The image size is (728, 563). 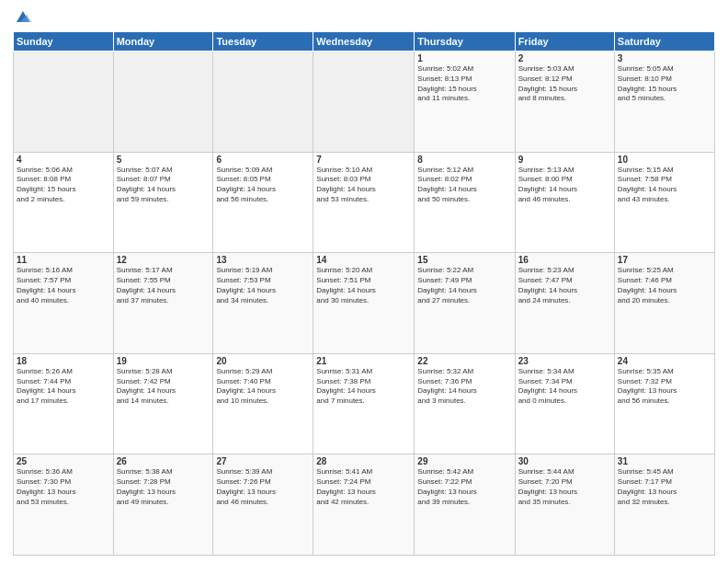 What do you see at coordinates (164, 386) in the screenshot?
I see `day-info: Sunrise: 5:28 AM Sunset: 7:42 PM Dayligh…` at bounding box center [164, 386].